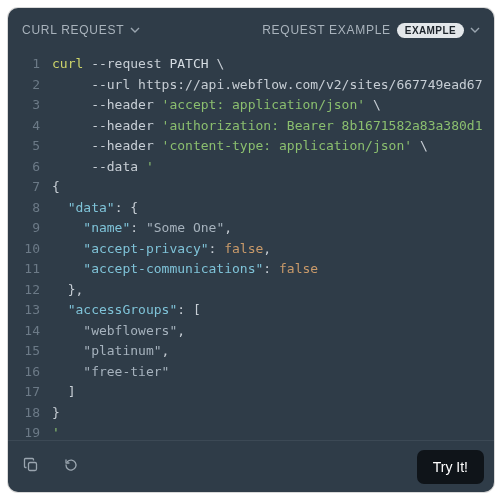 The width and height of the screenshot is (502, 500). What do you see at coordinates (251, 432) in the screenshot?
I see `code-line: 19'` at bounding box center [251, 432].